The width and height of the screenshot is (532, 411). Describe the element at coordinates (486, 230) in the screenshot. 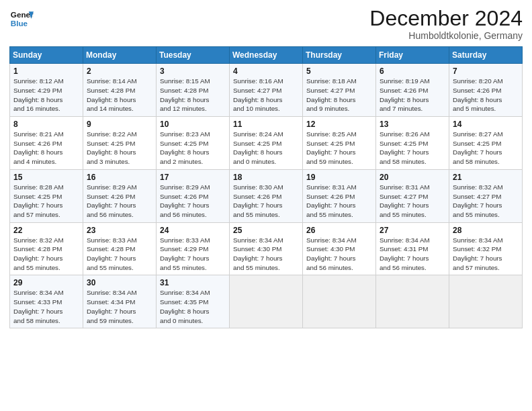

I see `day-number: 28` at that location.